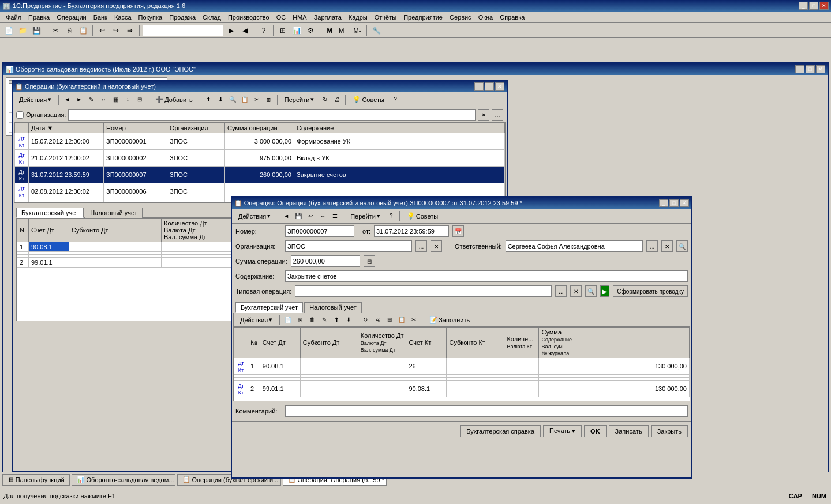 The width and height of the screenshot is (831, 504). Describe the element at coordinates (310, 216) in the screenshot. I see `det-undo-btn: ↩` at that location.